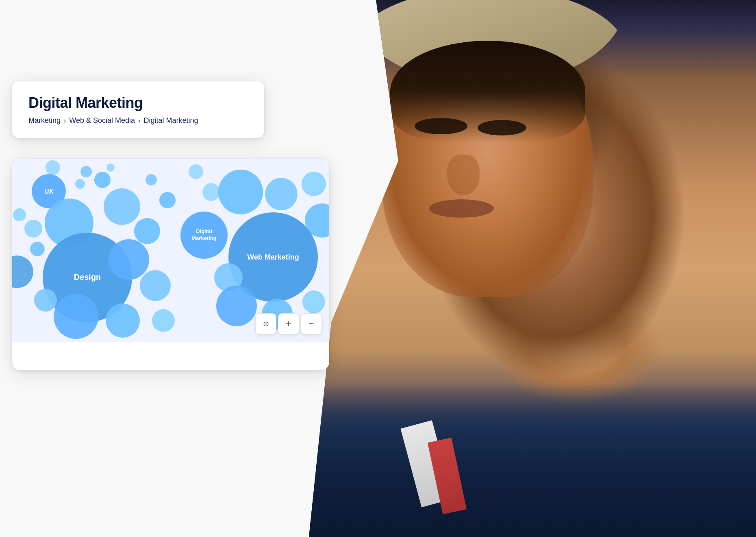  What do you see at coordinates (289, 324) in the screenshot?
I see `bubble-chart-controls: ⊕ + −` at bounding box center [289, 324].